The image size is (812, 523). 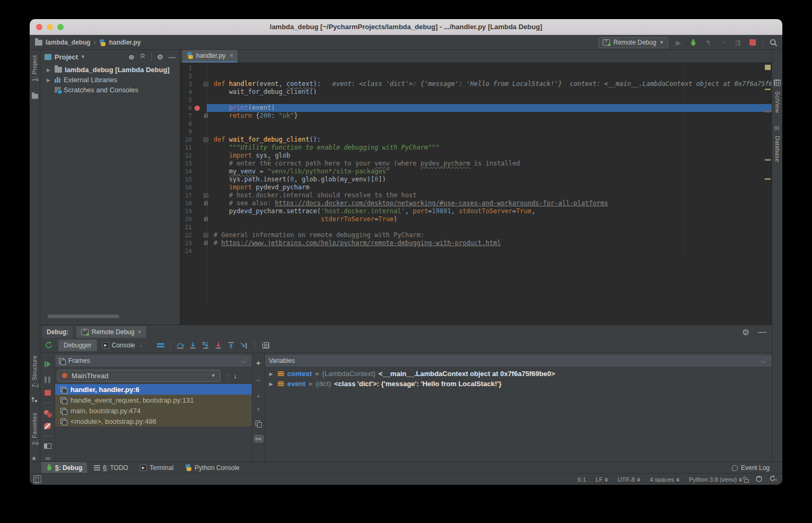 I want to click on gutter-line: 15, so click(x=193, y=179).